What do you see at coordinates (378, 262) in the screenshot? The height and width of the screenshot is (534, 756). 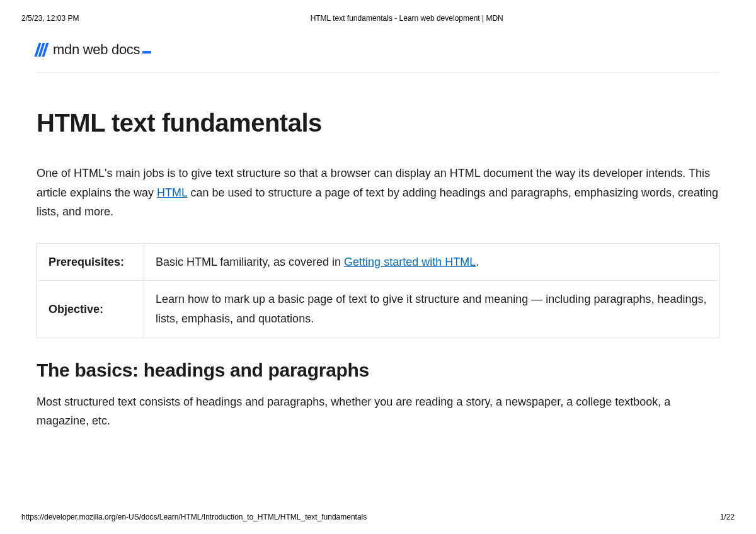 I see `table-row: Prerequisites: Basic HTML familiarity, a…` at bounding box center [378, 262].